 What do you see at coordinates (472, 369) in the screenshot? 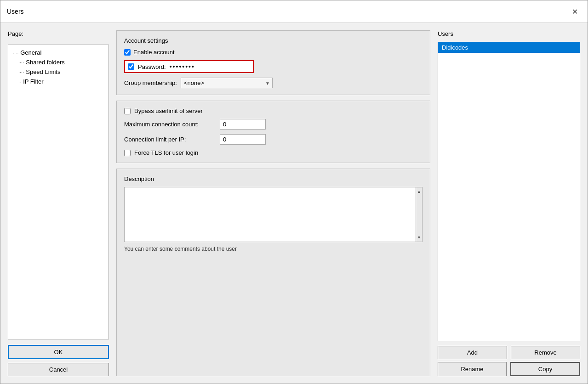
I see `rename-user-button: Rename` at bounding box center [472, 369].